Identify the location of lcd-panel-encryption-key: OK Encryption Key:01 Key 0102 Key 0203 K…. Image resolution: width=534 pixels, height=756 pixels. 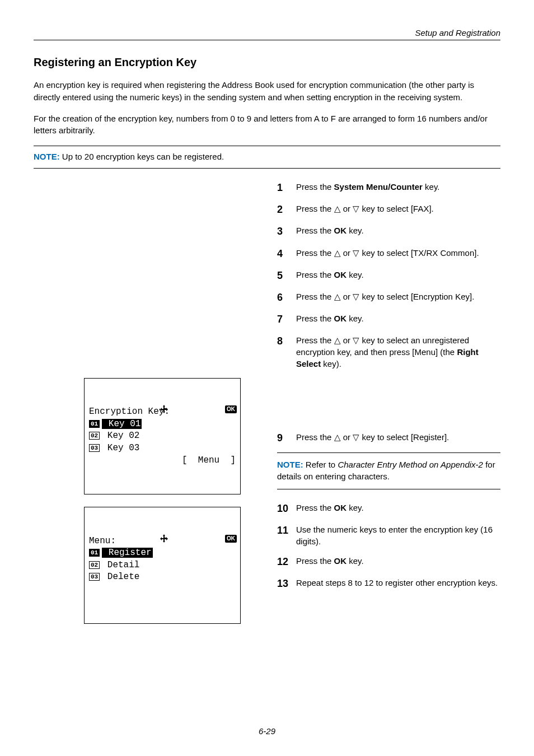
(162, 436).